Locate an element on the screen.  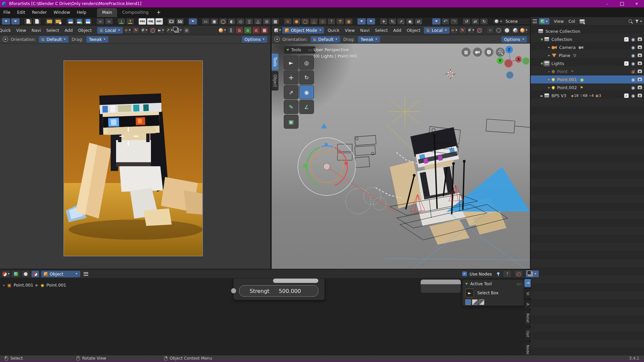
pin-icon is located at coordinates (498, 274).